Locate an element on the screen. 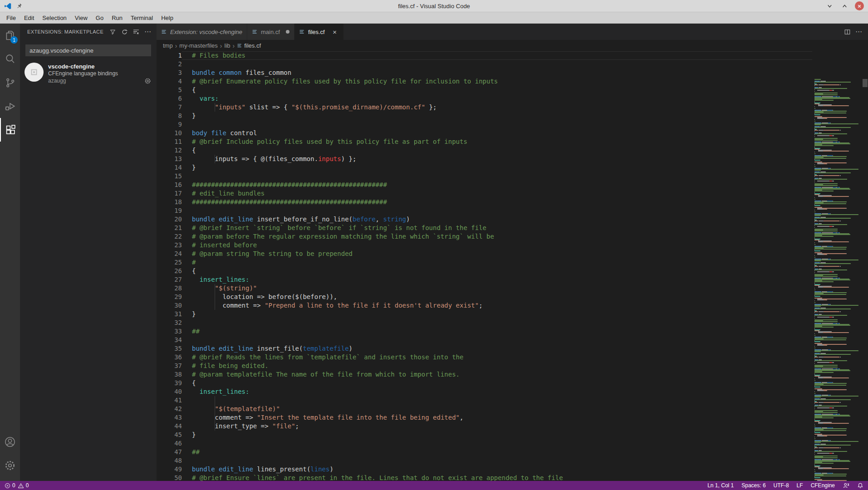 Image resolution: width=868 pixels, height=490 pixels. extension-list-item: vscode-cfengine CFEngine language bindin… is located at coordinates (88, 73).